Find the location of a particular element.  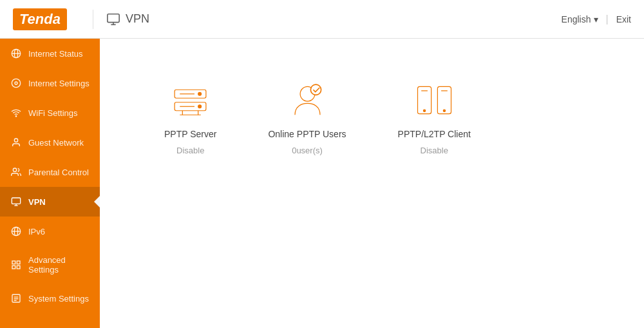

wifi-icon is located at coordinates (16, 113).